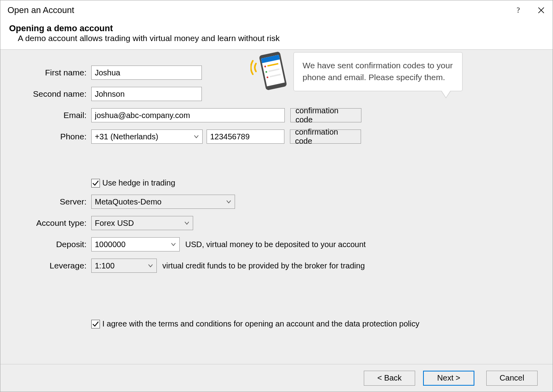 Image resolution: width=553 pixels, height=392 pixels. What do you see at coordinates (105, 266) in the screenshot?
I see `leverage-value: 1:100` at bounding box center [105, 266].